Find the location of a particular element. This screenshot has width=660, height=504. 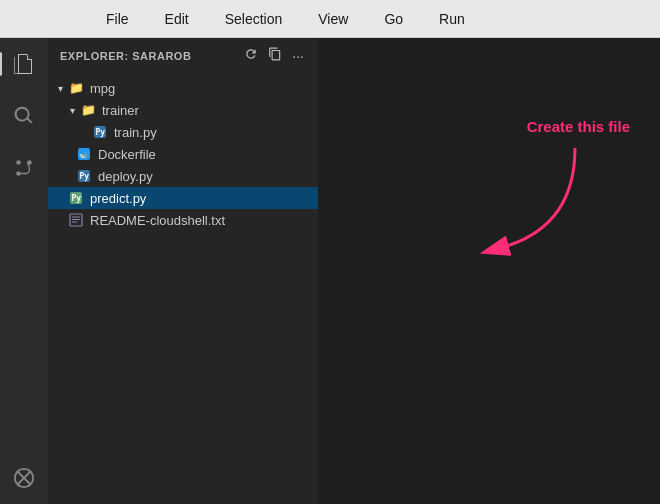

python-icon-train: Py is located at coordinates (100, 132).